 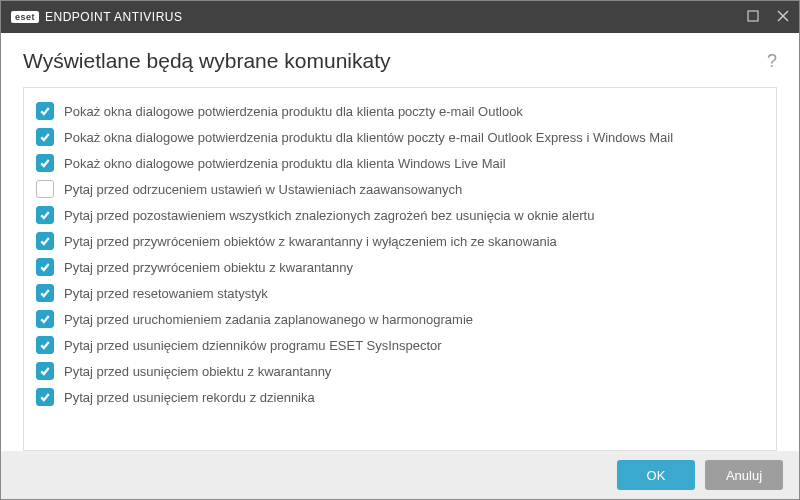 What do you see at coordinates (400, 215) in the screenshot?
I see `option-row: Pytaj przed pozostawieniem wszystkich zn…` at bounding box center [400, 215].